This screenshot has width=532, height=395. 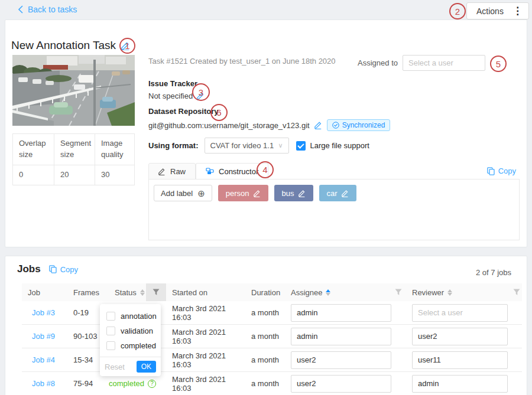 What do you see at coordinates (201, 194) in the screenshot?
I see `plus-circle-icon: ⊕` at bounding box center [201, 194].